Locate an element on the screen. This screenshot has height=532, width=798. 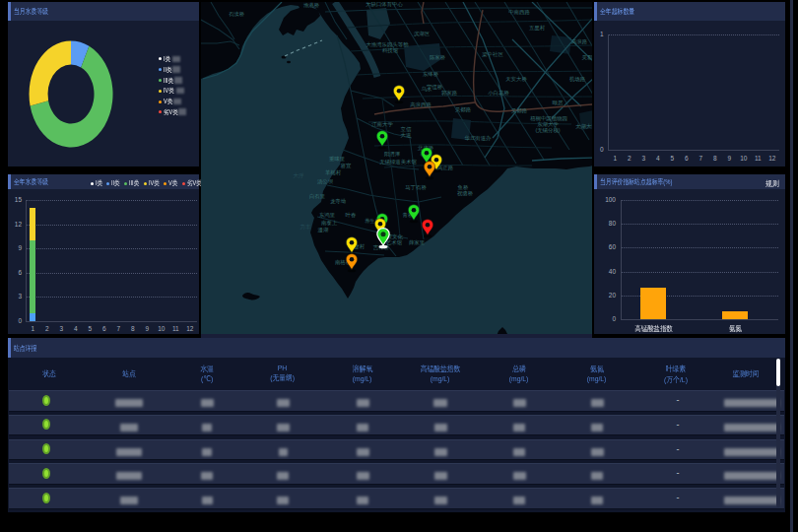
svg-text: 大道 is located at coordinates (406, 135).